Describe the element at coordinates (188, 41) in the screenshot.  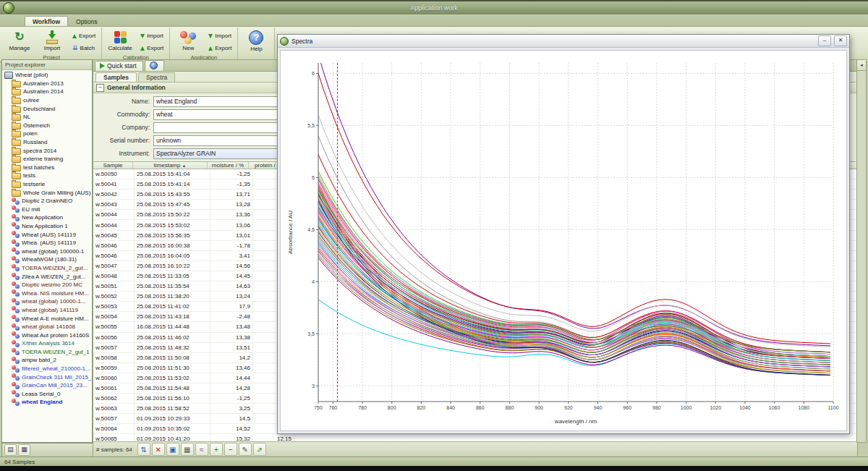
I see `new-application-button: New` at that location.